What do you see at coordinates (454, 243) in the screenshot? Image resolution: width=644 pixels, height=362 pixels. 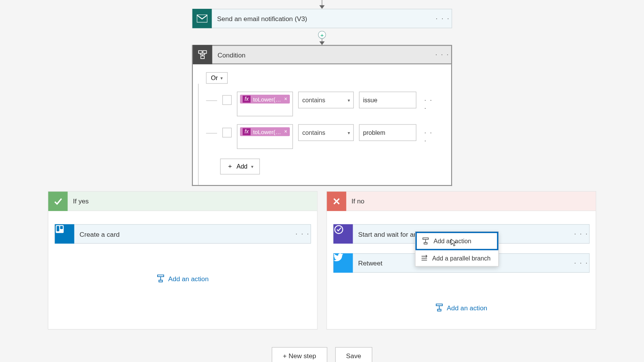 I see `cursor-icon` at bounding box center [454, 243].